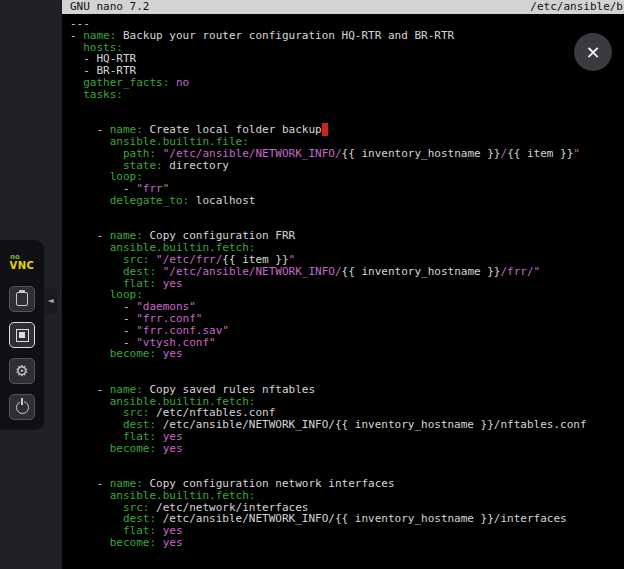  Describe the element at coordinates (196, 166) in the screenshot. I see `code-token: directory` at that location.